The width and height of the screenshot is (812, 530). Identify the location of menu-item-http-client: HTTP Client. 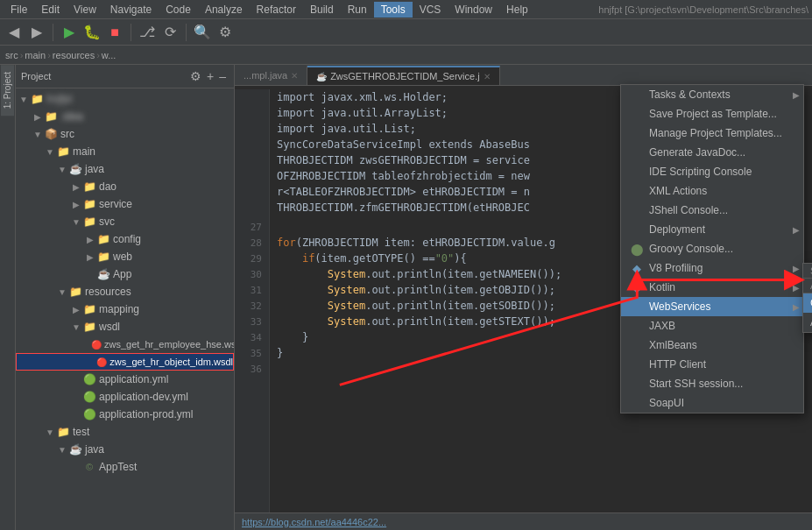
(712, 364).